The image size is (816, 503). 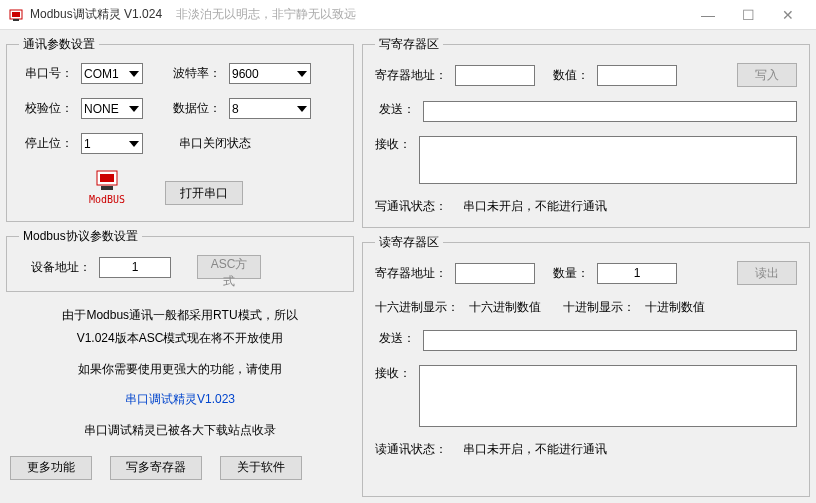 What do you see at coordinates (96, 14) in the screenshot?
I see `app-title: Modbus调试精灵 V1.024` at bounding box center [96, 14].